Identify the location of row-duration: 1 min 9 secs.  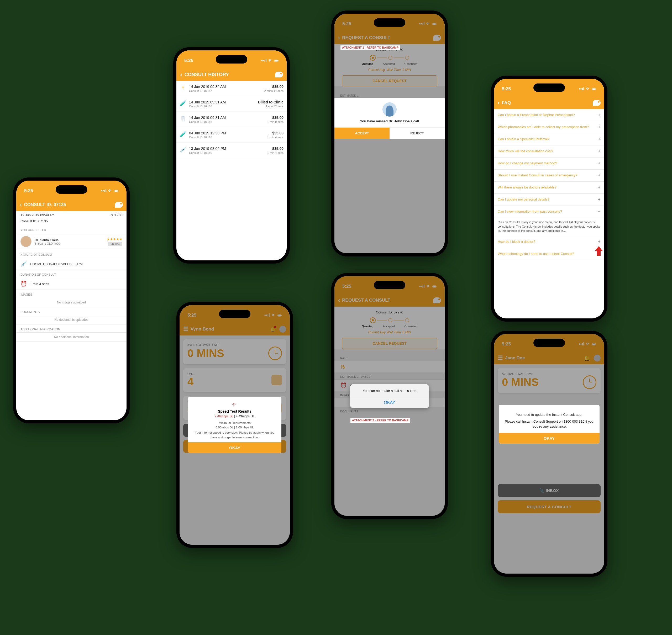
(269, 122).